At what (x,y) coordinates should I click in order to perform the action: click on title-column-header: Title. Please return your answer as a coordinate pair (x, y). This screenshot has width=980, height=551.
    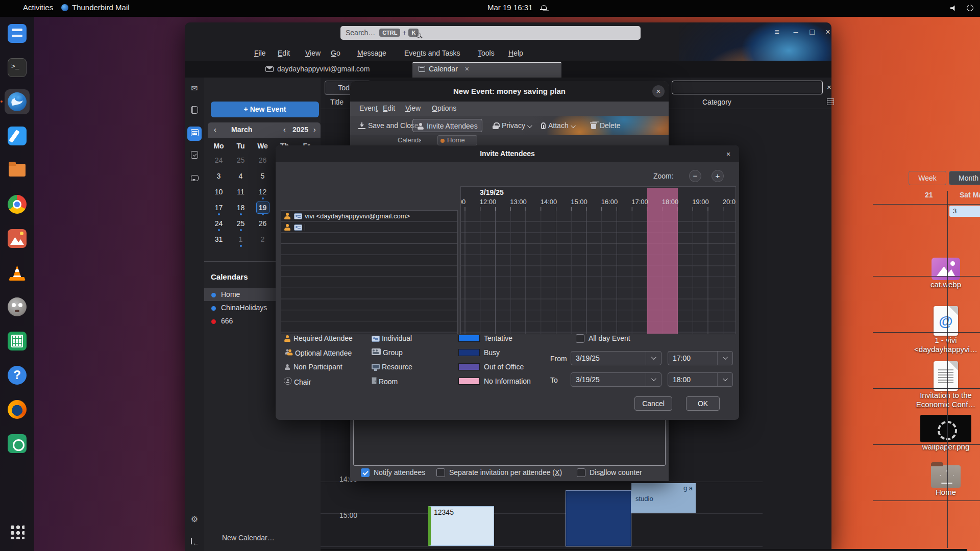
    Looking at the image, I should click on (337, 102).